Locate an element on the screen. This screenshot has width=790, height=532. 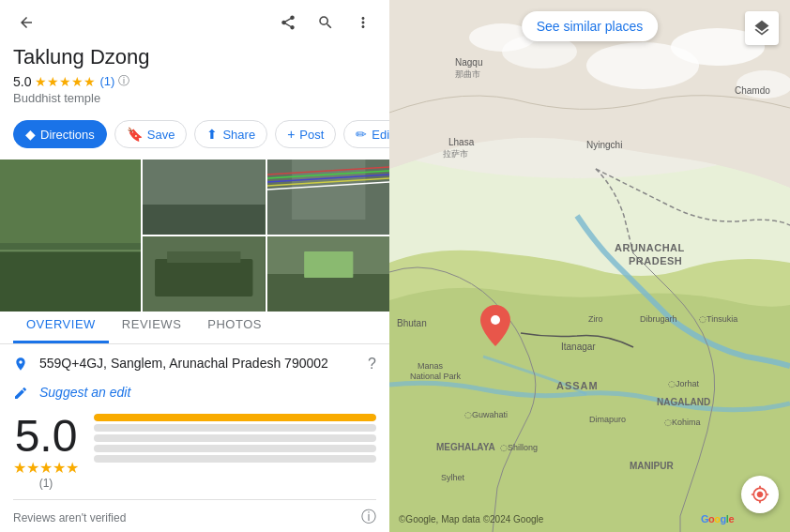
svg-text: 拉萨市 is located at coordinates (456, 154).